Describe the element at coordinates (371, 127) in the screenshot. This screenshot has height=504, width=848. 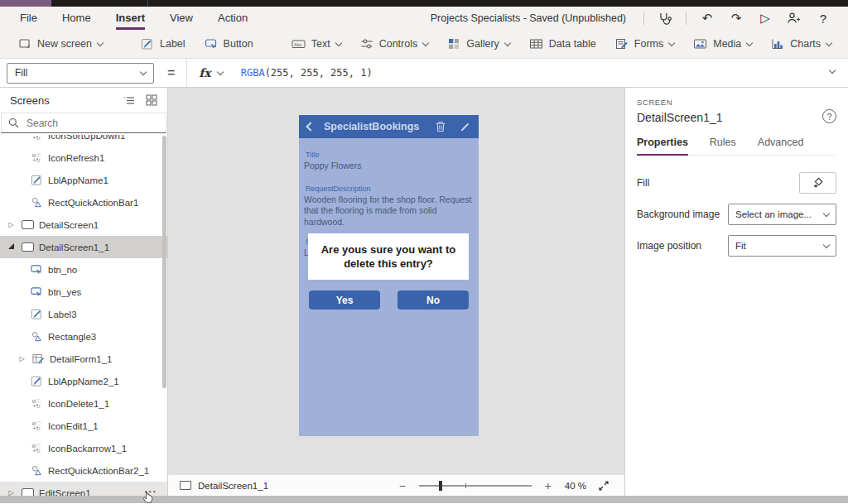
I see `app-header-title: SpecialistBookings` at that location.